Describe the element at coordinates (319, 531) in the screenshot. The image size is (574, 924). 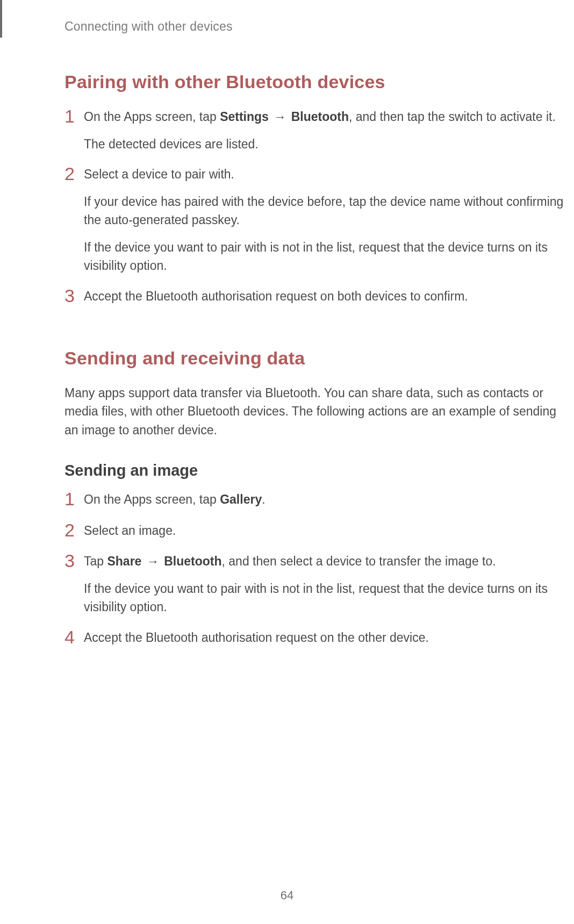
I see `numbered-step: 2Select an image.` at that location.